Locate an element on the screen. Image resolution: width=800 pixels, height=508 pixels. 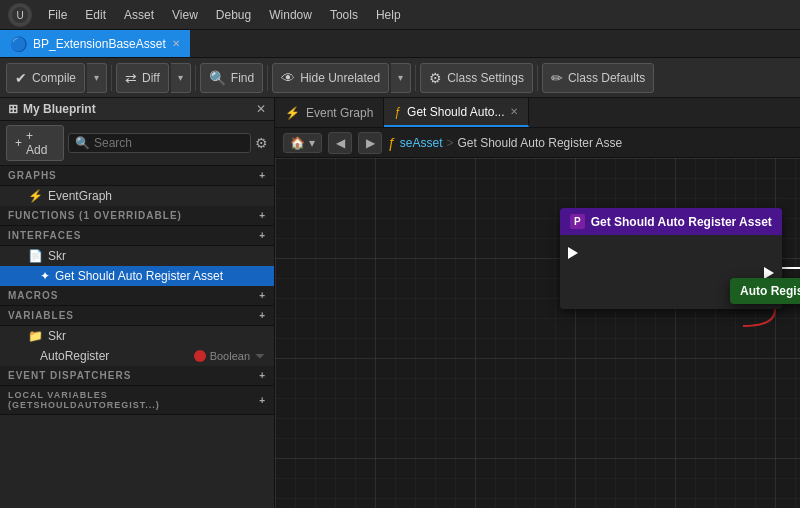
nav-forward-btn: ▶ is located at coordinates (370, 143).